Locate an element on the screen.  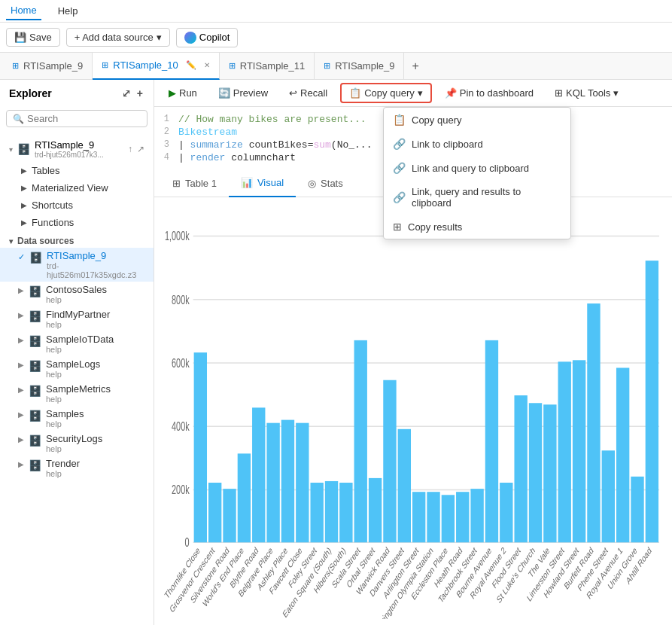
chevron-down-icon-cq: ▾ is located at coordinates (420, 93).